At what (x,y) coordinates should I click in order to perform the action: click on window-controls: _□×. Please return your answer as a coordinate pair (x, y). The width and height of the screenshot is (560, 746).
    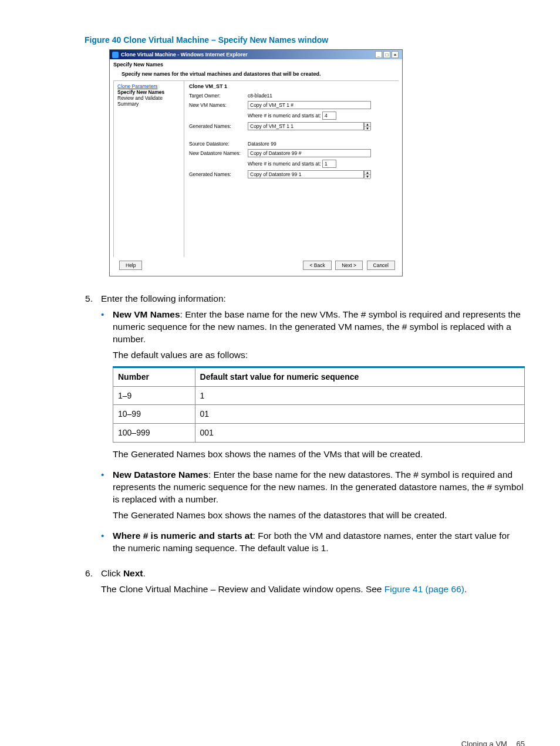
    Looking at the image, I should click on (387, 55).